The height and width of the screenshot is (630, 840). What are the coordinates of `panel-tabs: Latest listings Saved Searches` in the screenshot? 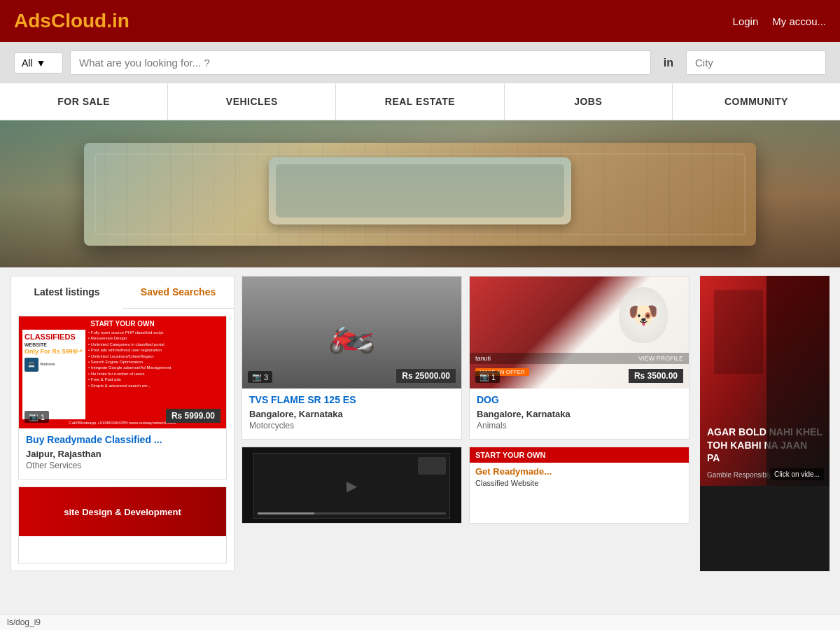 It's located at (122, 293).